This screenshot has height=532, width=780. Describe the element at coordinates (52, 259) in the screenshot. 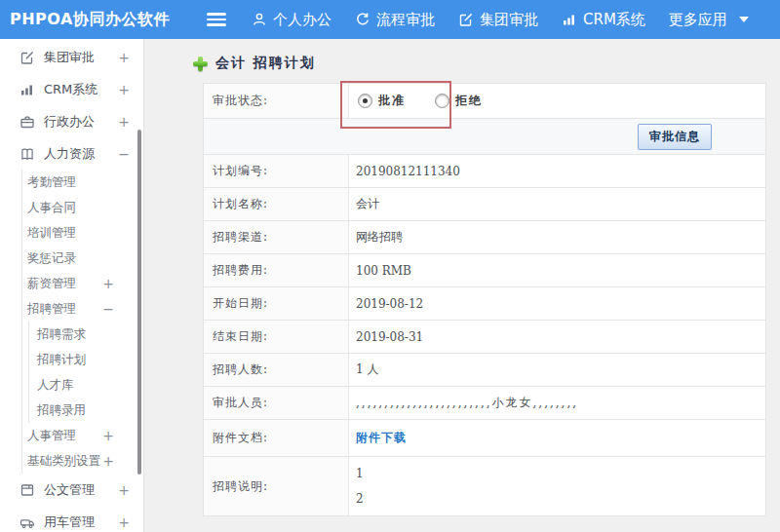

I see `sidebar-item-label: 奖惩记录` at that location.